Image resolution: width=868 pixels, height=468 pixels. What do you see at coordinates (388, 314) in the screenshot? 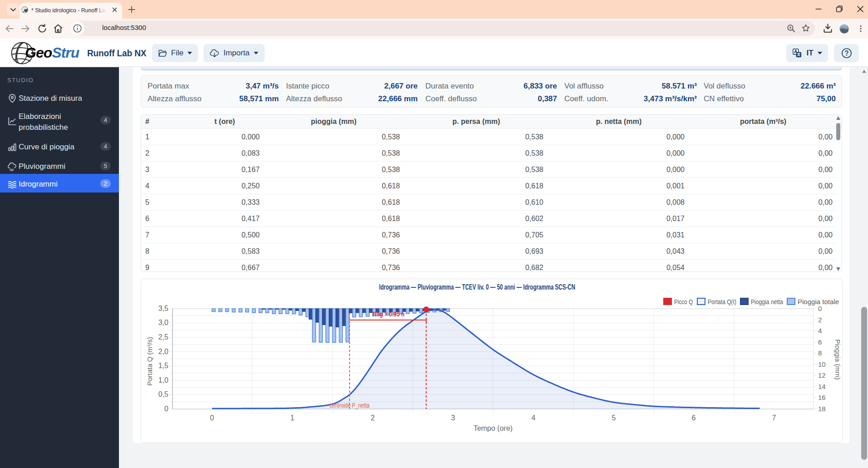
I see `svg-text: Tlag = 0.95 h` at bounding box center [388, 314].